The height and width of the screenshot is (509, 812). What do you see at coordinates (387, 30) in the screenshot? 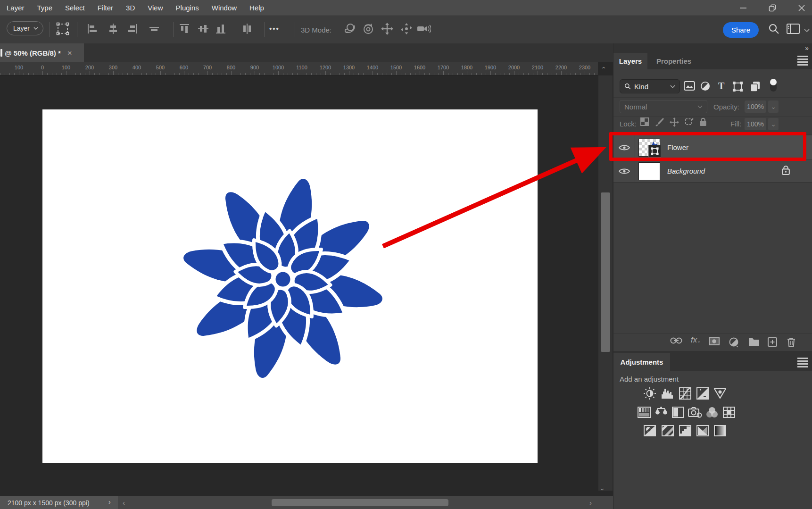
I see `3d-pan-icon` at bounding box center [387, 30].